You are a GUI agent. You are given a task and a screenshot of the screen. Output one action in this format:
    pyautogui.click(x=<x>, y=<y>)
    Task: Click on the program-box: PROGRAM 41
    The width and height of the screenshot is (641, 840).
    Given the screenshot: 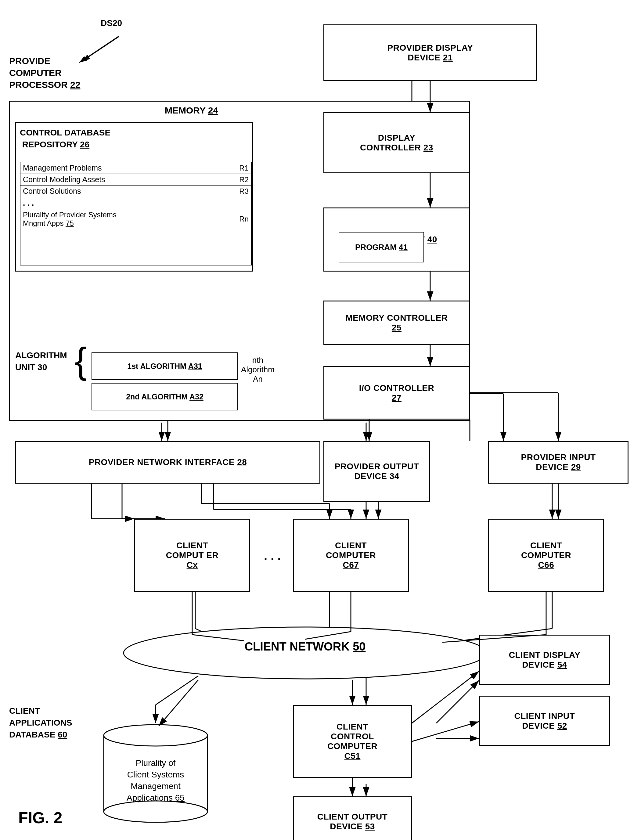 What is the action you would take?
    pyautogui.click(x=382, y=247)
    